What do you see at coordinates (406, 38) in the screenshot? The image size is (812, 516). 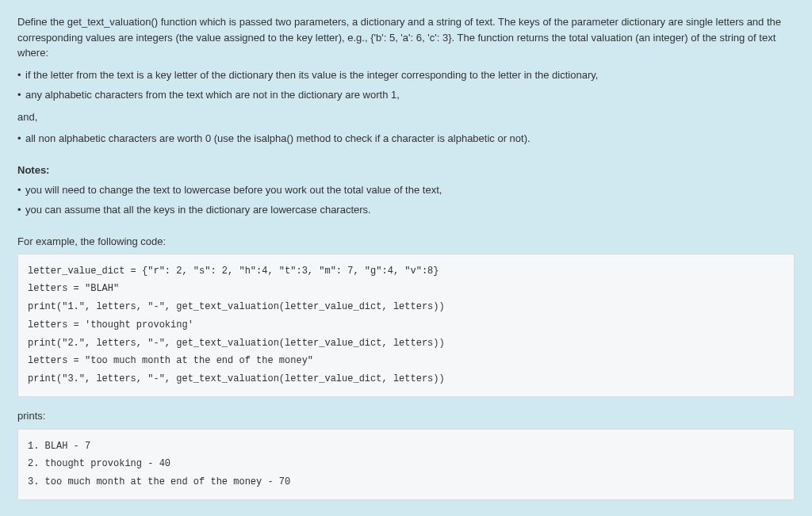 I see `intro-paragraph: Define the get_text_valuation() function…` at bounding box center [406, 38].